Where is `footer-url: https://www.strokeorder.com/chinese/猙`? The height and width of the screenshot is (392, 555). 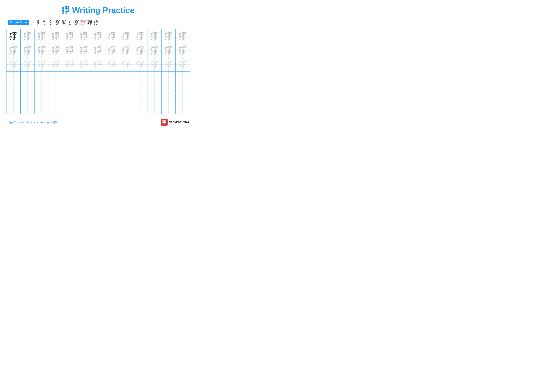 footer-url: https://www.strokeorder.com/chinese/猙 is located at coordinates (32, 122).